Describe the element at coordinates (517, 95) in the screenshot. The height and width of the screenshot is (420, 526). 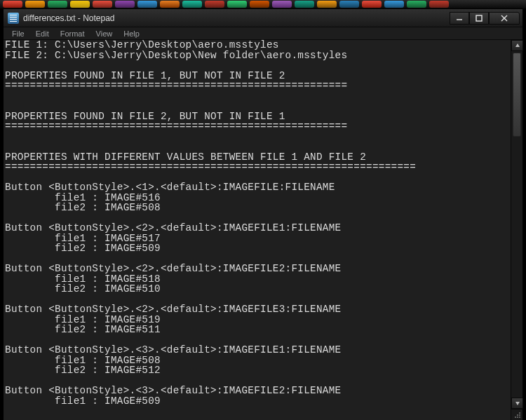
I see `scroll-thumb` at that location.